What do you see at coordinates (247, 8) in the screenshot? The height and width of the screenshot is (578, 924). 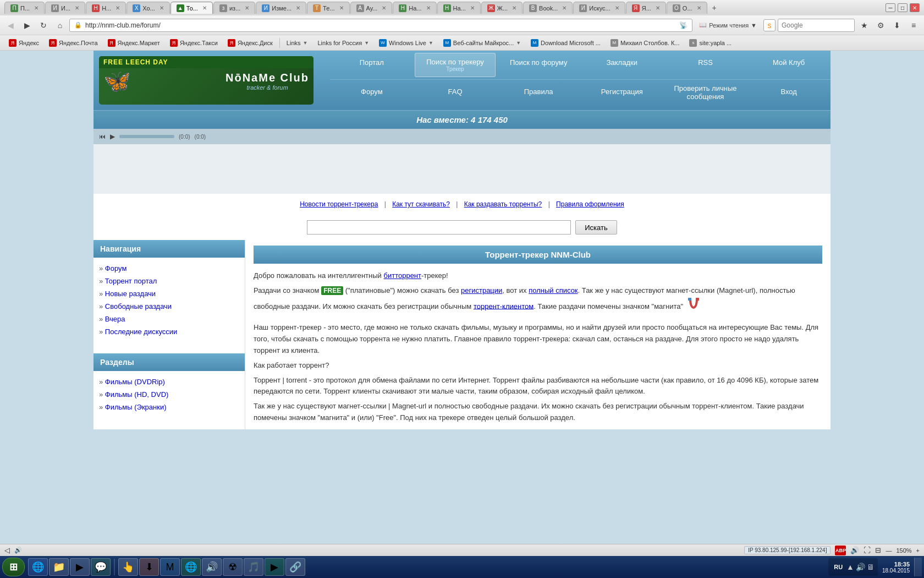 I see `tab-close-6: ✕` at bounding box center [247, 8].